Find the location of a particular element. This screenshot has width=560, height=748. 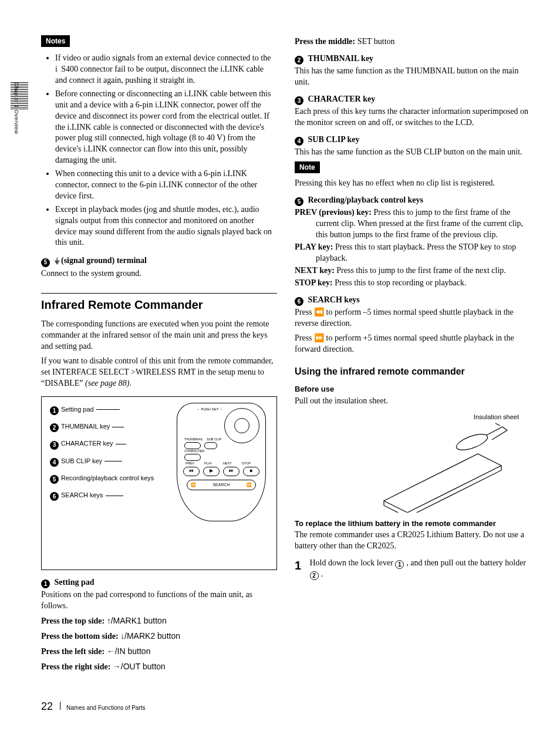

footer-title: Names and Functions of Parts is located at coordinates (106, 708).